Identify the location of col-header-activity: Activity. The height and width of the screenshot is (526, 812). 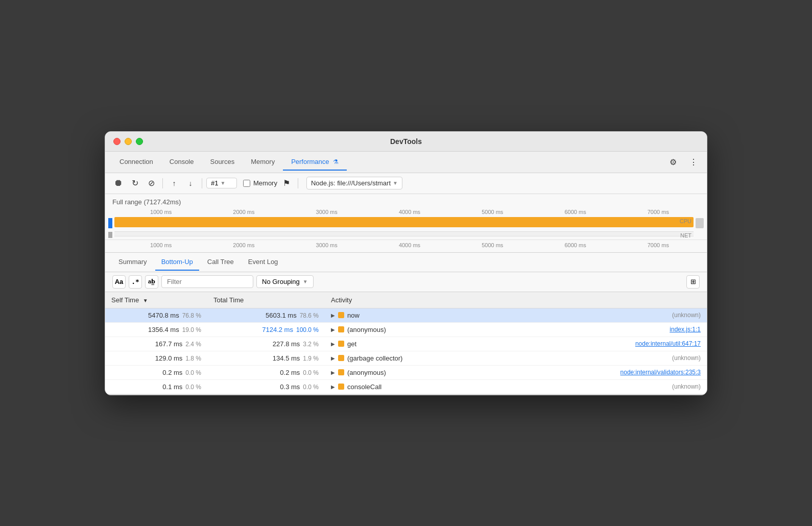
(516, 300).